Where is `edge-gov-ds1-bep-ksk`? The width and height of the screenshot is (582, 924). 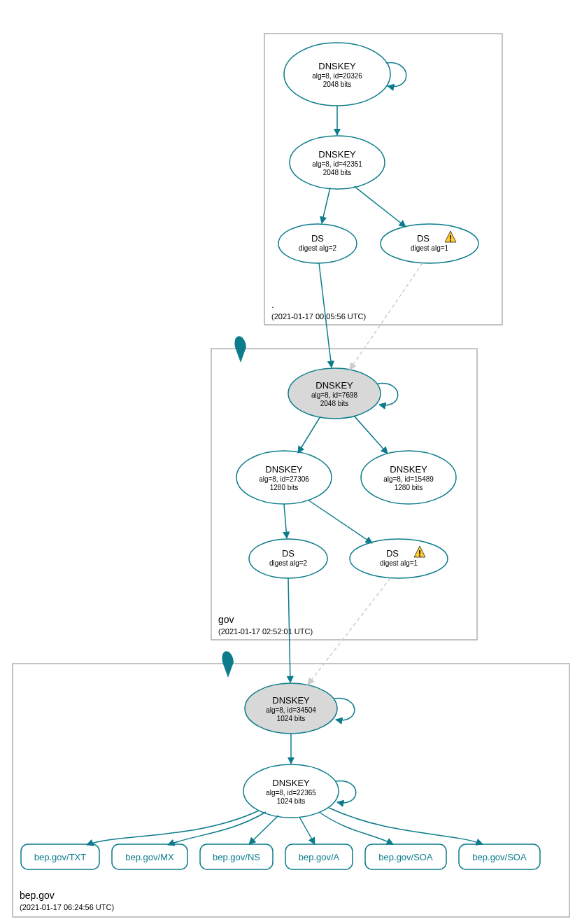
edge-gov-ds1-bep-ksk is located at coordinates (349, 631).